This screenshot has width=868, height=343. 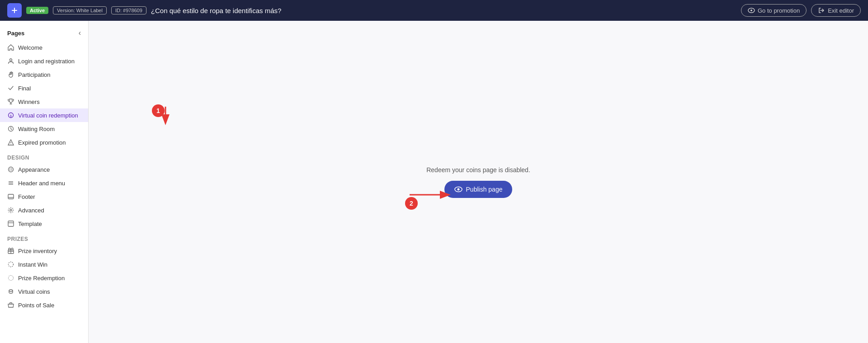 What do you see at coordinates (774, 10) in the screenshot?
I see `goto-promotion-button: Go to promotion` at bounding box center [774, 10].